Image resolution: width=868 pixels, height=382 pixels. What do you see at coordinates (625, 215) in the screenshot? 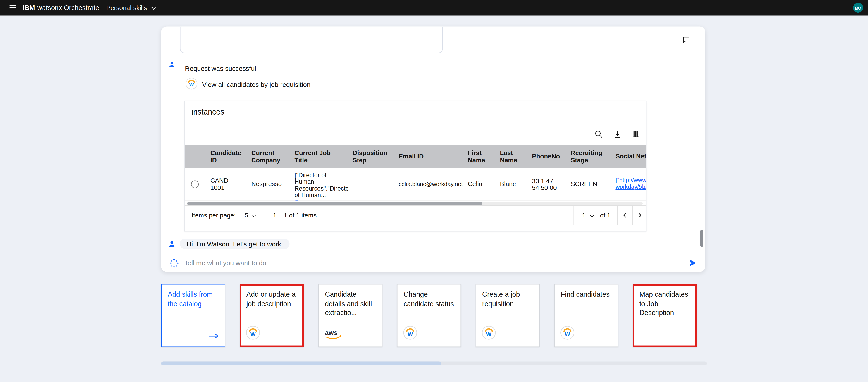
I see `previous-page-button` at bounding box center [625, 215].